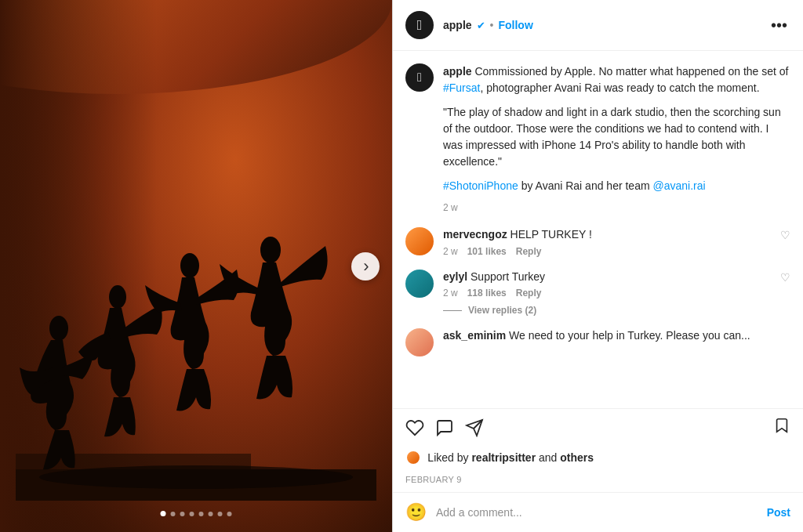 This screenshot has height=532, width=803. Describe the element at coordinates (445, 428) in the screenshot. I see `comment-button` at that location.